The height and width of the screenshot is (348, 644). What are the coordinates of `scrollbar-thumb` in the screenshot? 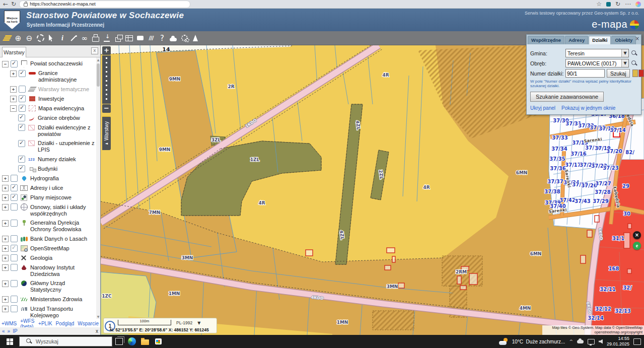 It's located at (98, 75).